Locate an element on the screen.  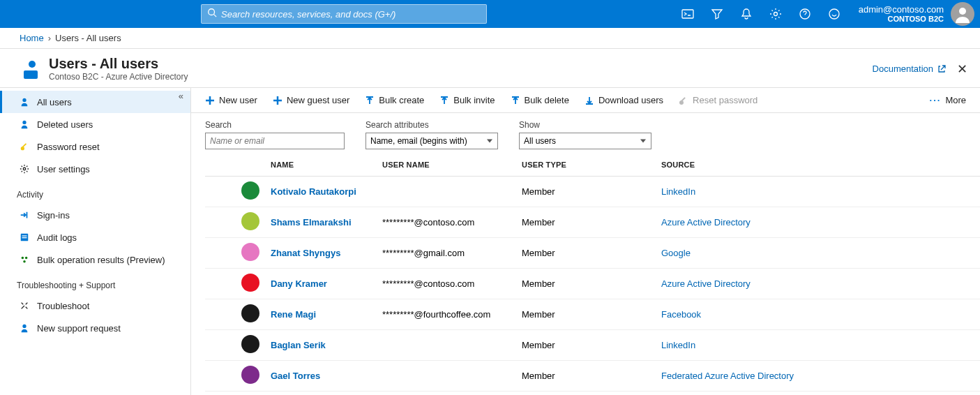
sidebar-item-support-request: New support request is located at coordinates (95, 328).